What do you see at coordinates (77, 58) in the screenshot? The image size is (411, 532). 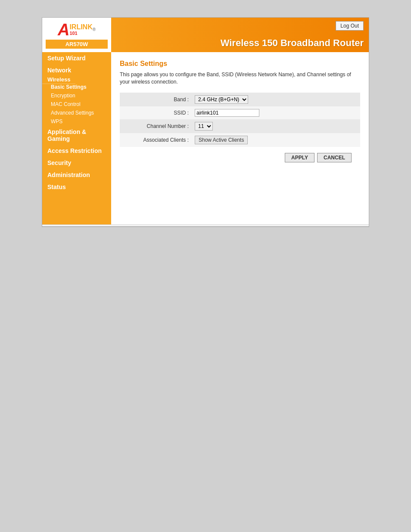 I see `sidebar-item-setup-wizard: Setup Wizard` at bounding box center [77, 58].